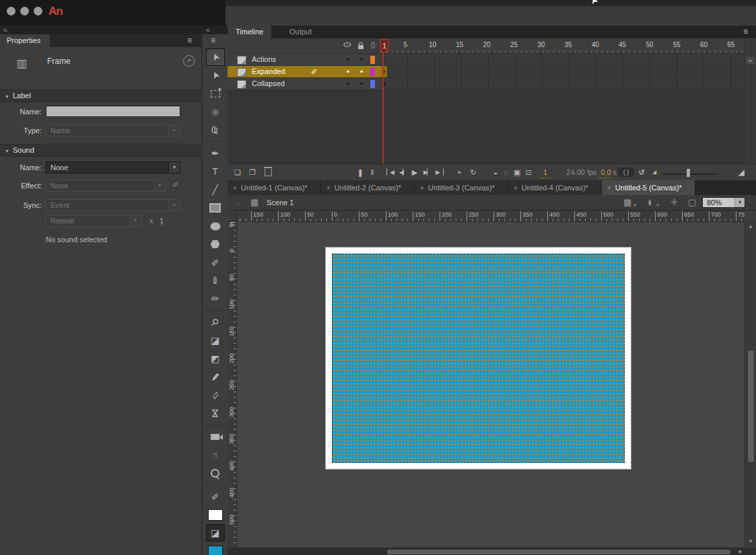 This screenshot has width=756, height=555. I want to click on label-section-header: ▼Label, so click(101, 96).